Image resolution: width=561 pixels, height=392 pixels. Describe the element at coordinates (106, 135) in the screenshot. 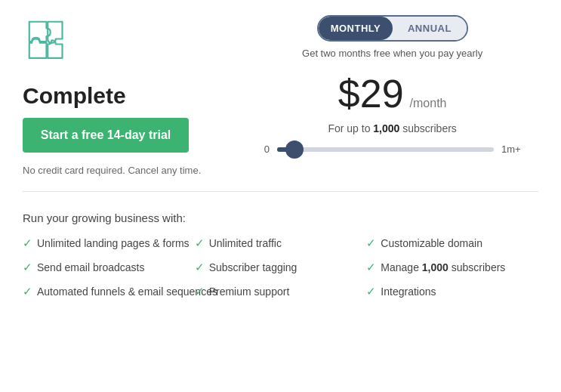

I see `trial-button: Start a free 14-day trial` at that location.